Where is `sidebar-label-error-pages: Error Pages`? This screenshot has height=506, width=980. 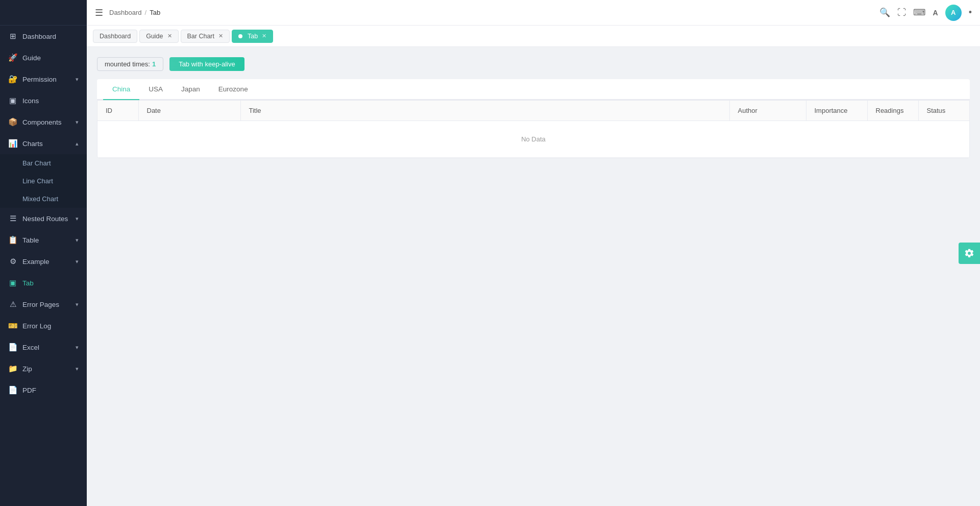 sidebar-label-error-pages: Error Pages is located at coordinates (41, 304).